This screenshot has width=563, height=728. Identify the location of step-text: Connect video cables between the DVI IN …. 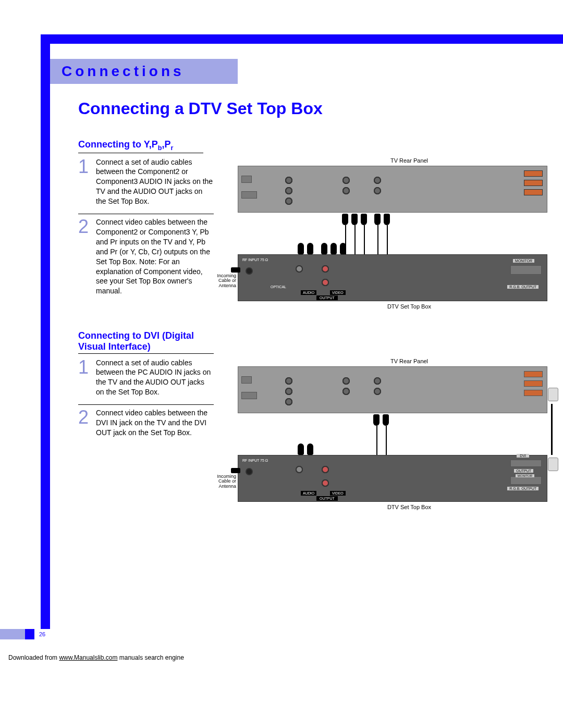
(155, 423).